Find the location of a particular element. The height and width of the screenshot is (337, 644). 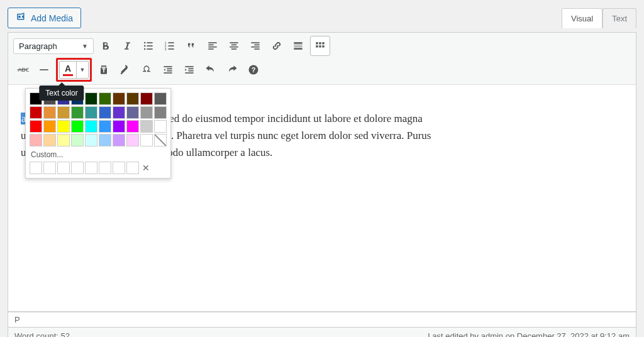

color-picker-panel: Custom... ✕ is located at coordinates (98, 133).